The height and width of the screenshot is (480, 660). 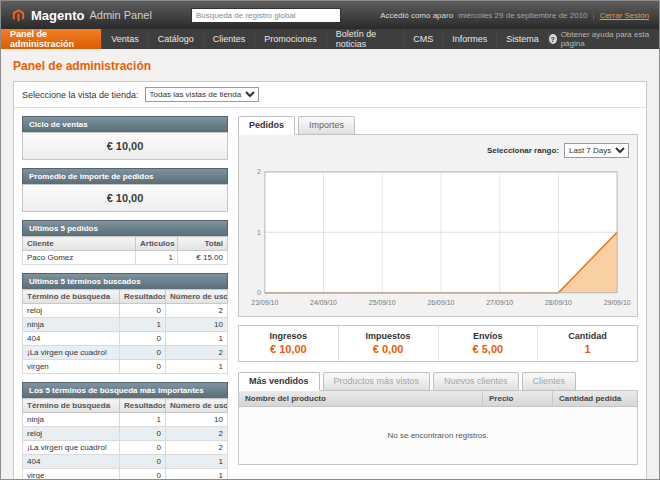 What do you see at coordinates (558, 302) in the screenshot?
I see `svg-text: 28/09/10` at bounding box center [558, 302].